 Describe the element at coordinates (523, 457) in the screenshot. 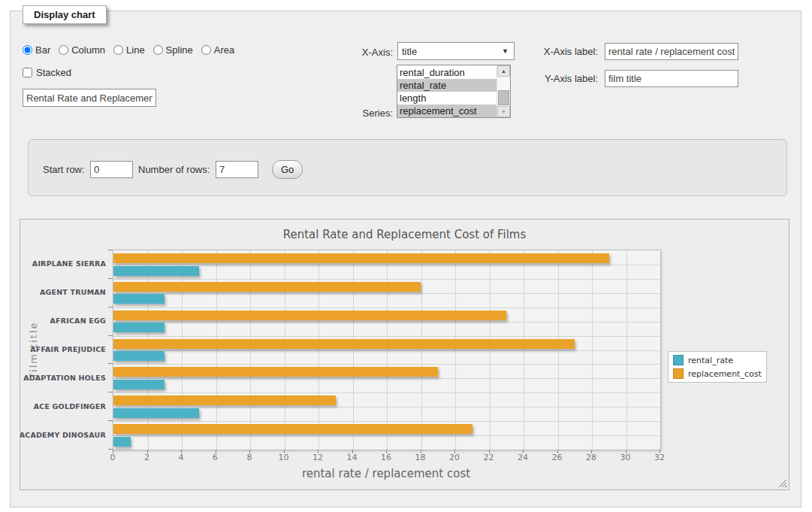

I see `x-tick-label: 24` at that location.